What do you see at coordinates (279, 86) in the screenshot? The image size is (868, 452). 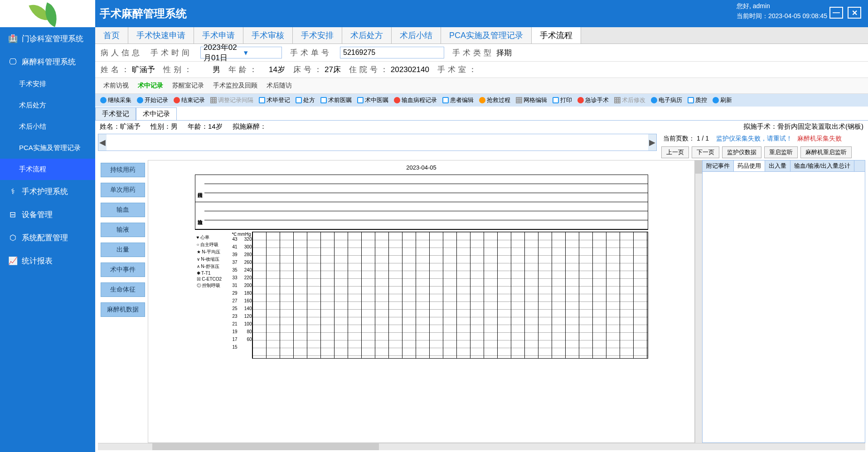 I see `sub-tab: 术后随访` at bounding box center [279, 86].